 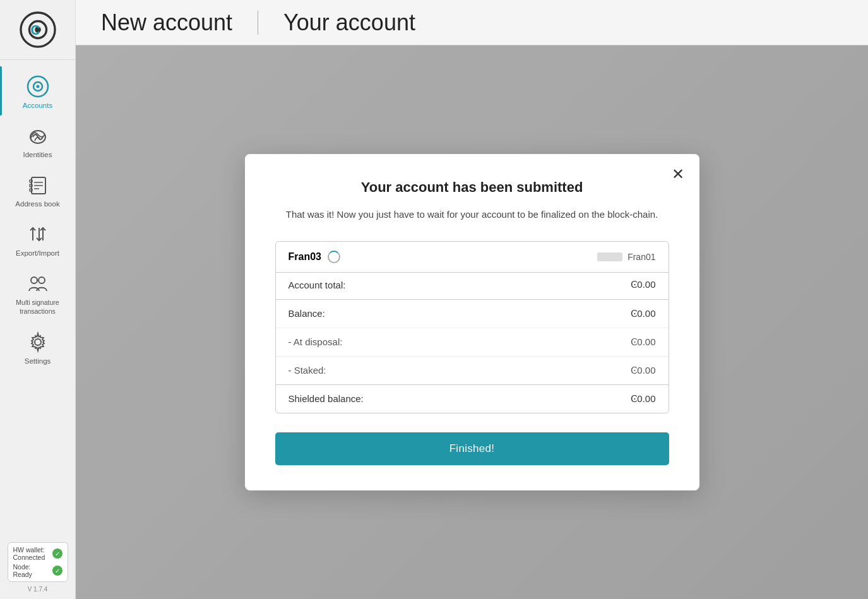 What do you see at coordinates (38, 562) in the screenshot?
I see `hw-wallet-status-box: HW wallet: Connected ✓ Node: Ready ✓` at bounding box center [38, 562].